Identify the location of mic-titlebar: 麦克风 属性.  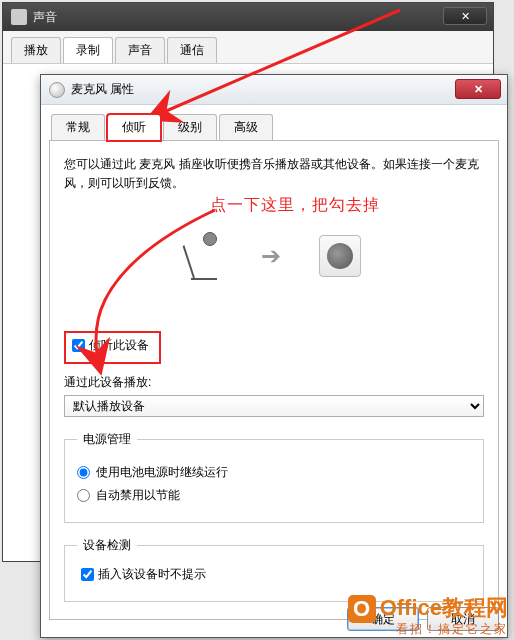
(274, 90).